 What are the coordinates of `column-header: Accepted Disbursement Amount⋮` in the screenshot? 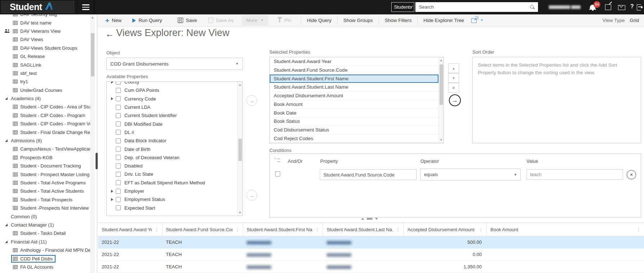 It's located at (445, 229).